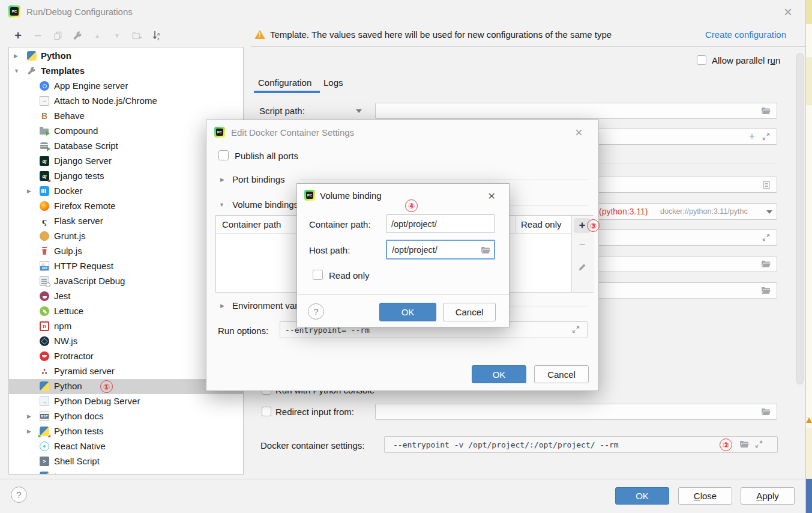 This screenshot has width=812, height=513. I want to click on window-close-icon: ×, so click(788, 12).